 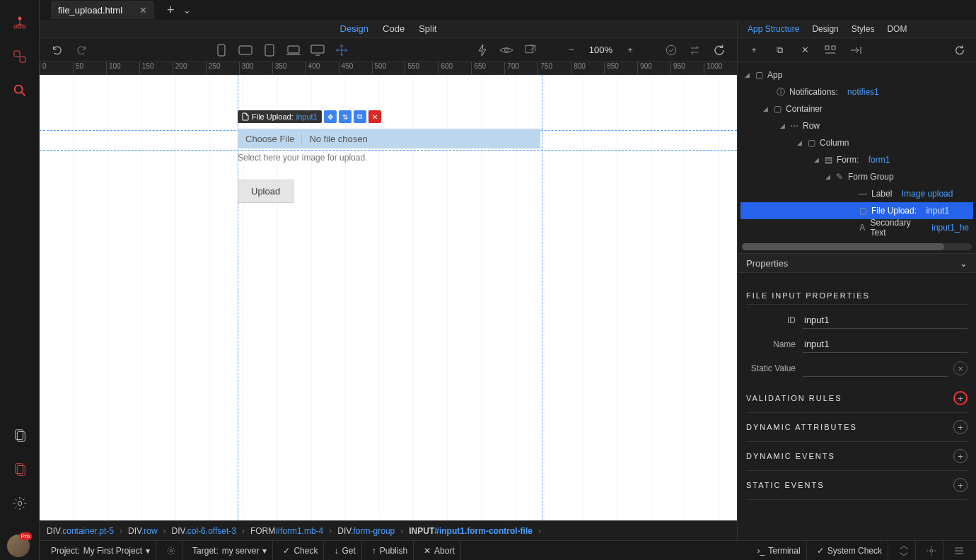 I want to click on choose-file-button: Choose File, so click(x=270, y=139).